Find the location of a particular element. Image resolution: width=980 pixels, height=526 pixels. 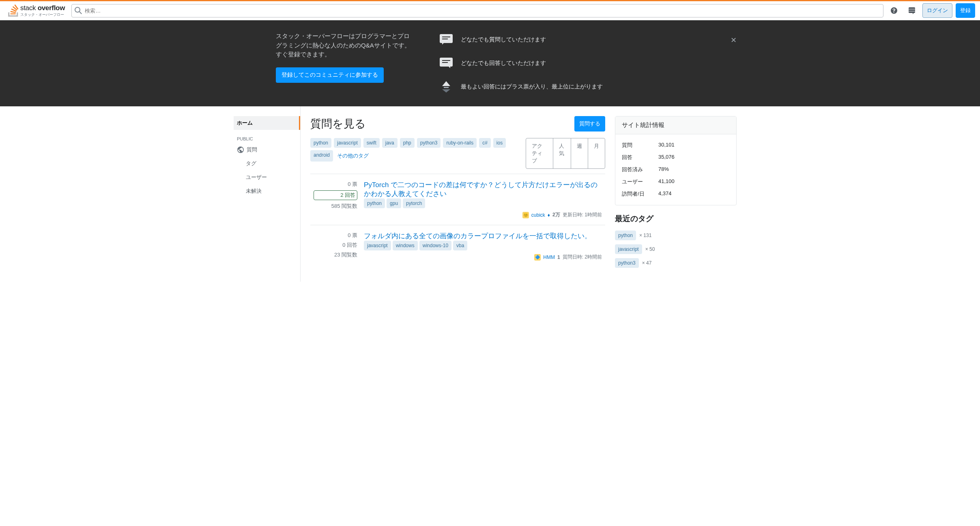

tag-ruby-on-rails: ruby-on-rails is located at coordinates (460, 143).